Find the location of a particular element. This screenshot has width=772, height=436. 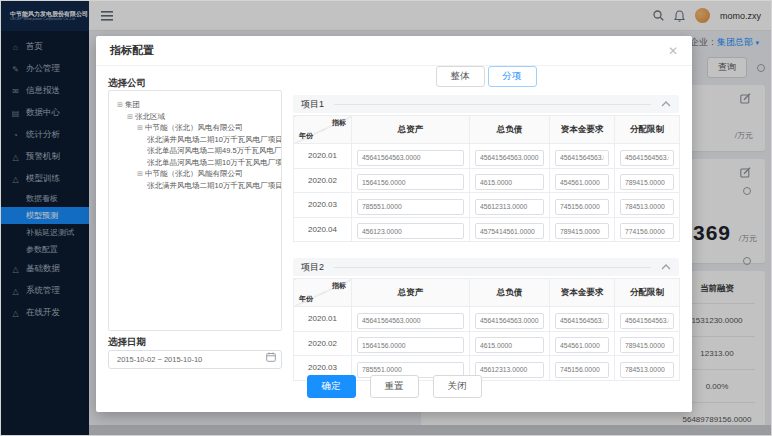

section-header-项目1: 项目1 is located at coordinates (486, 104).